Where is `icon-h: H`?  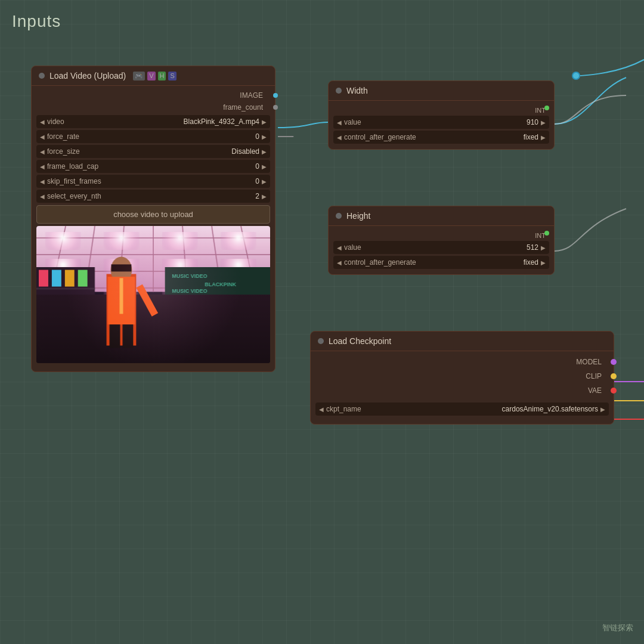 icon-h: H is located at coordinates (162, 76).